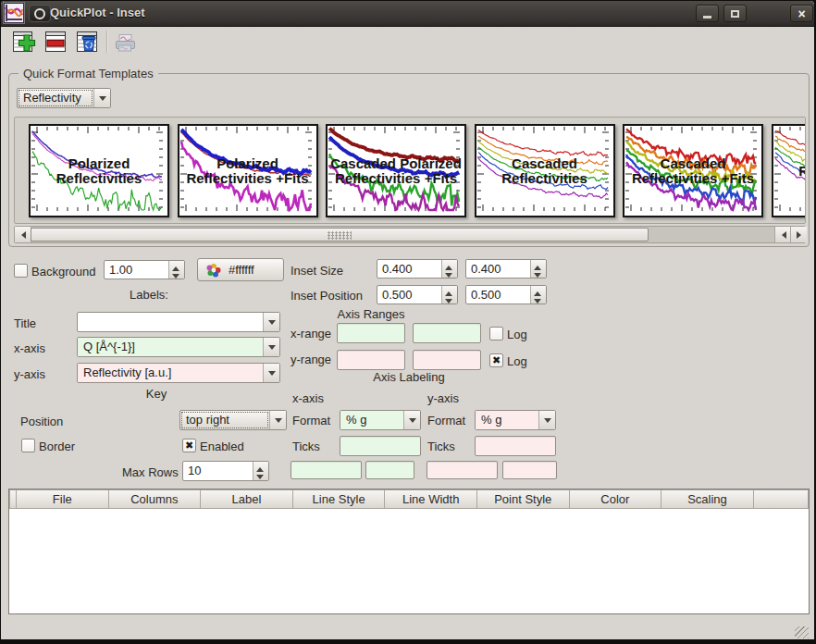  What do you see at coordinates (42, 422) in the screenshot?
I see `key-position-label: Position` at bounding box center [42, 422].